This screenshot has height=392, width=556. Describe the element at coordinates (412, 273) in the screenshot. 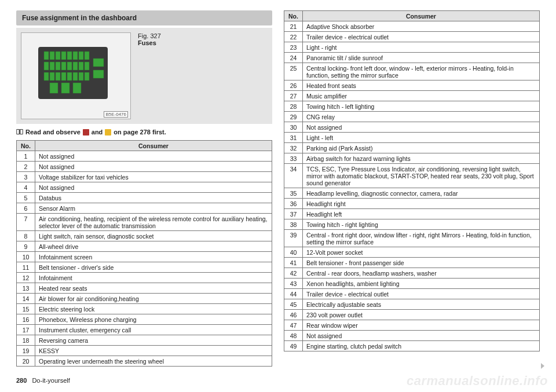

I see `table-row: 42Central - rear doors, headlamp washers…` at that location.